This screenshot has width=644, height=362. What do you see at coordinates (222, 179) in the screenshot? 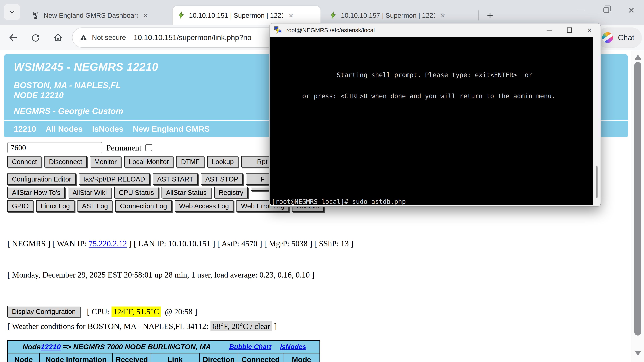
I see `ast-stop-button: AST STOP` at bounding box center [222, 179].